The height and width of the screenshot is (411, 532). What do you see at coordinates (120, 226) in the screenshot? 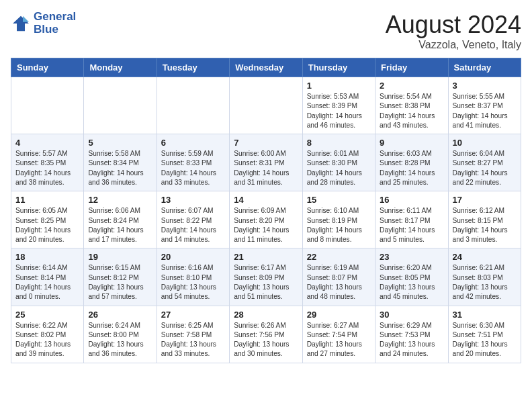
I see `day-info: Sunrise: 6:06 AM Sunset: 8:24 PM Dayligh…` at bounding box center [120, 226].